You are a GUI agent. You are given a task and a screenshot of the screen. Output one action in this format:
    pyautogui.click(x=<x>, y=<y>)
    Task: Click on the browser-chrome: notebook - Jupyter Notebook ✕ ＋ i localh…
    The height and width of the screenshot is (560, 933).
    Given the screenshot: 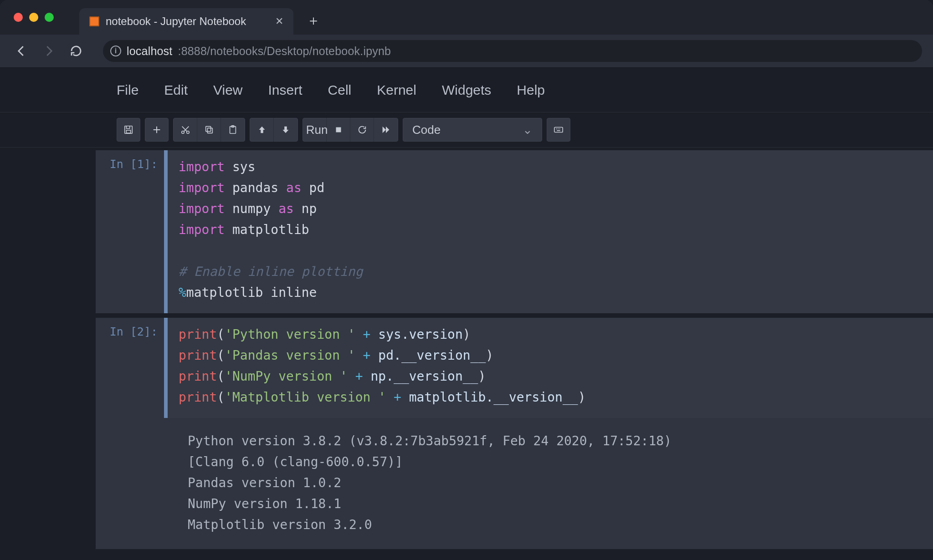 What is the action you would take?
    pyautogui.click(x=466, y=34)
    